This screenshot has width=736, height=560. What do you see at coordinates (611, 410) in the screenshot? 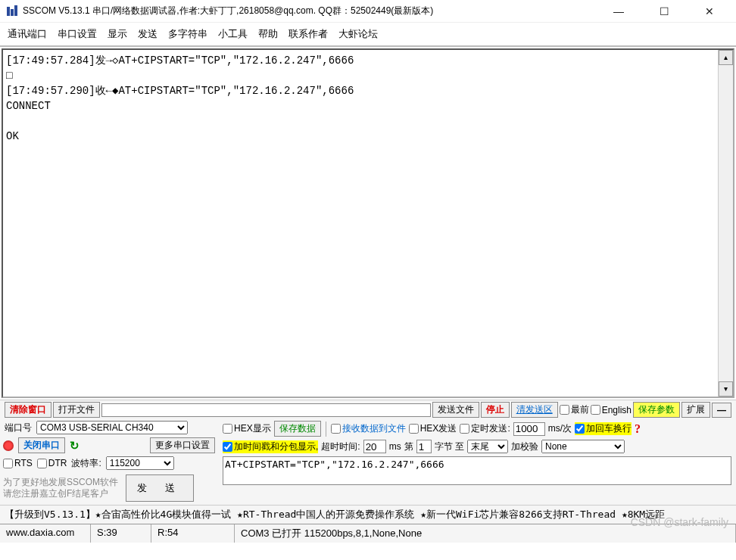
I see `english-checkbox: English` at bounding box center [611, 410].